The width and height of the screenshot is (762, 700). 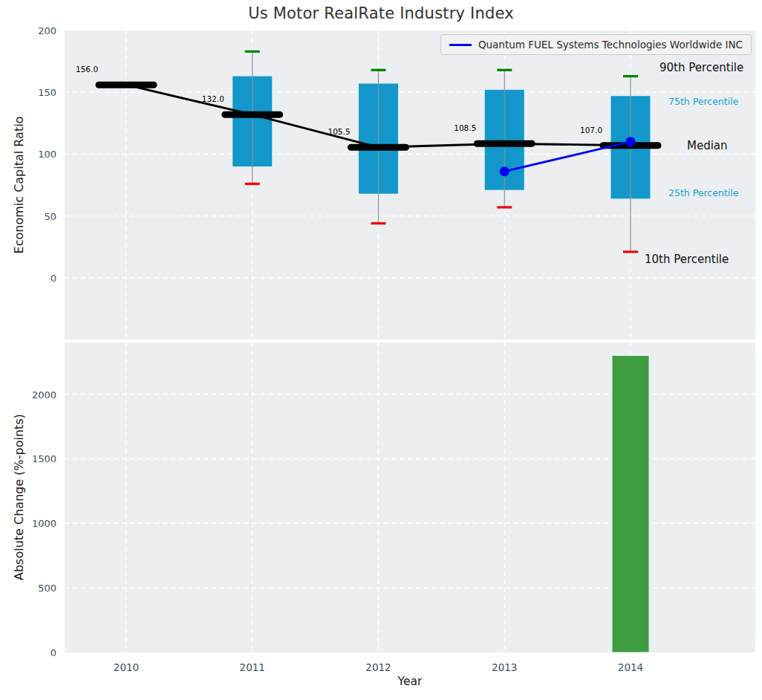 What do you see at coordinates (703, 192) in the screenshot?
I see `annotation-25th-percentile: 25th Percentile` at bounding box center [703, 192].